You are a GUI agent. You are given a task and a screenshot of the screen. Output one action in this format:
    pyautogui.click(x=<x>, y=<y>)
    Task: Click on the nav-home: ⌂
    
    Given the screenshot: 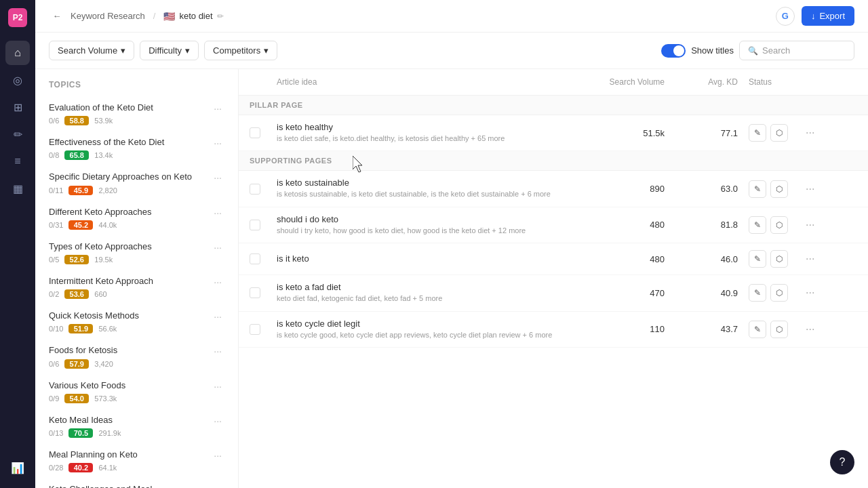 What is the action you would take?
    pyautogui.click(x=18, y=53)
    